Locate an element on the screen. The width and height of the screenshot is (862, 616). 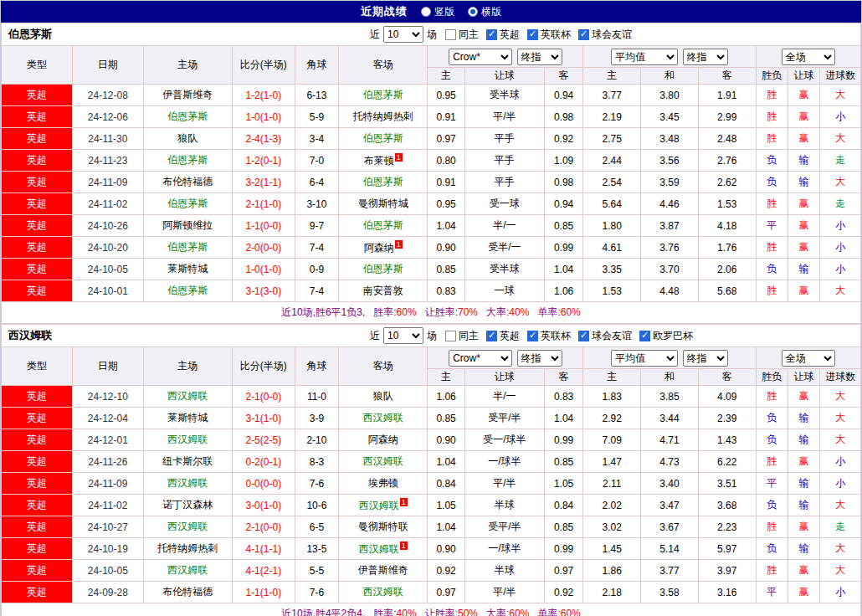
score-cell: 3-2(1-1) is located at coordinates (263, 182).